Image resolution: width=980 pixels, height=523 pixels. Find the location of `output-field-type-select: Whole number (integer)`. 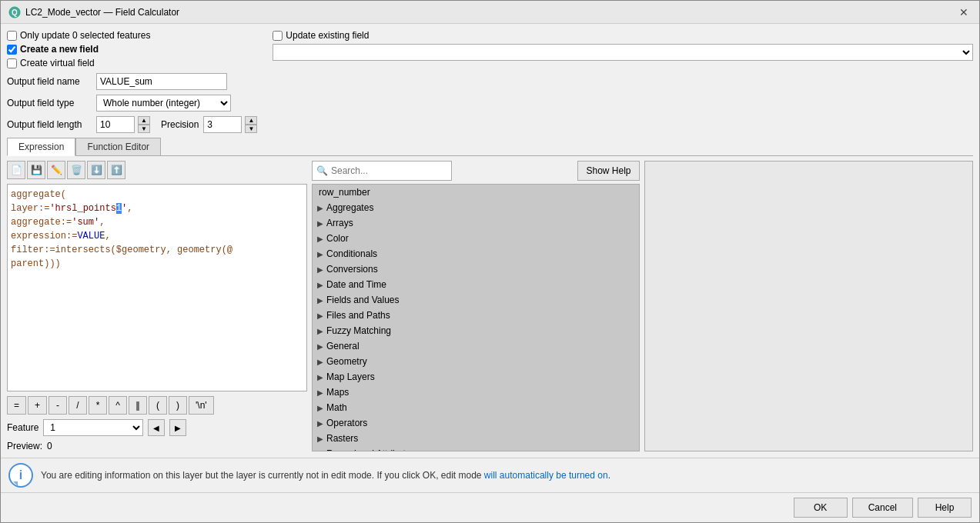

output-field-type-select: Whole number (integer) is located at coordinates (163, 103).